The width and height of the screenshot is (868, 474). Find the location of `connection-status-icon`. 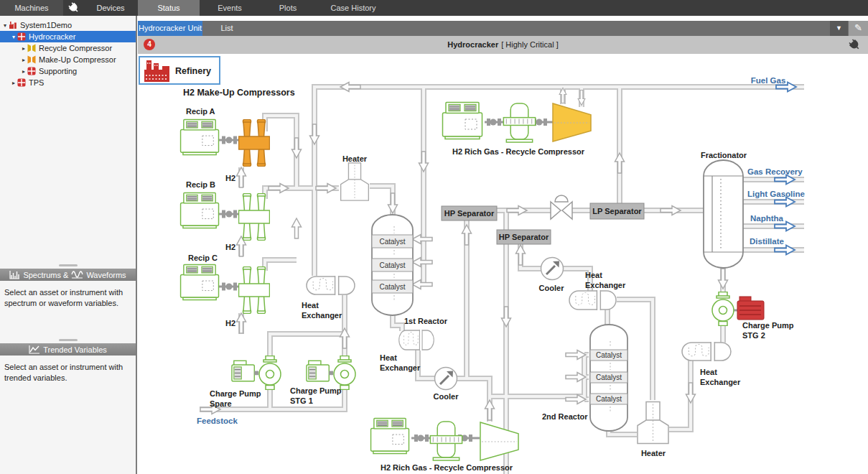

connection-status-icon is located at coordinates (854, 45).